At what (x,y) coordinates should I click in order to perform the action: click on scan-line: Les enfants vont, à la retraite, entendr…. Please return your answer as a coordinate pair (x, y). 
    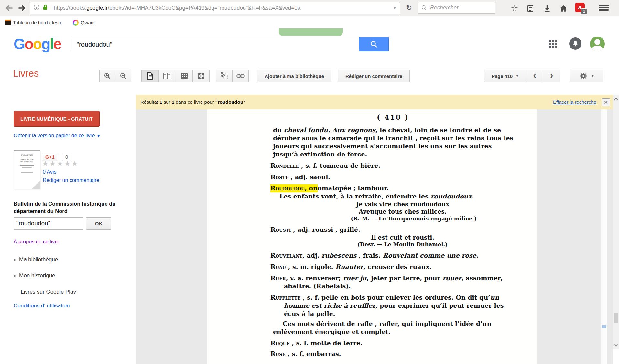
    Looking at the image, I should click on (397, 197).